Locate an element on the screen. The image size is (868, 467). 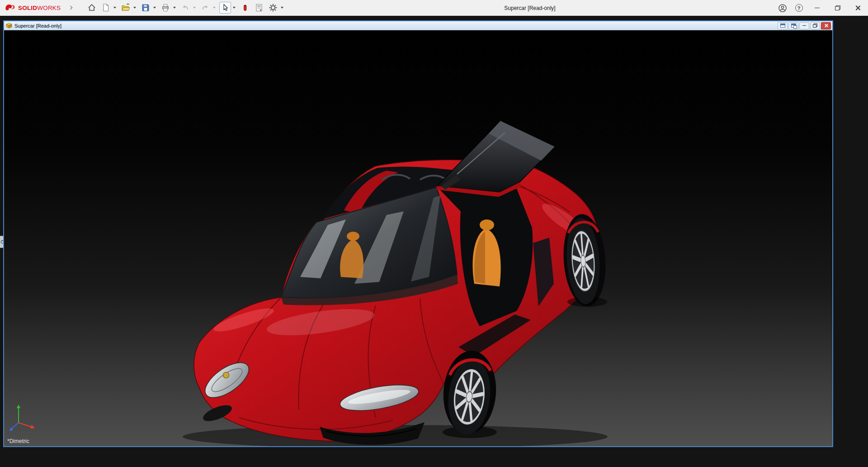
doc-minimize-button is located at coordinates (804, 26).